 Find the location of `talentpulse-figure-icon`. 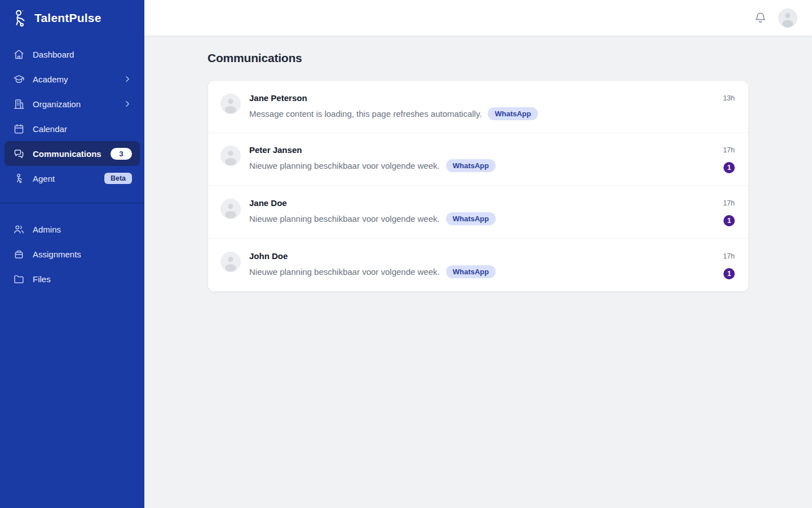

talentpulse-figure-icon is located at coordinates (20, 18).